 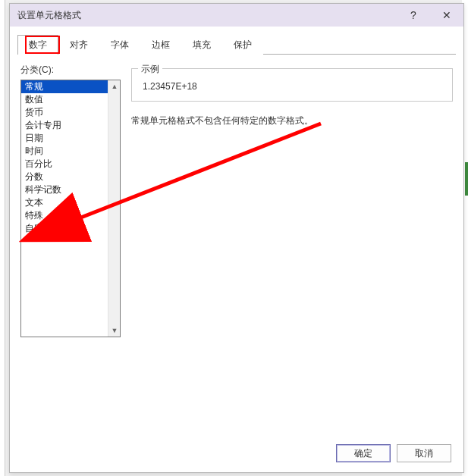 I want to click on list-item-label: 日期, so click(x=34, y=138).